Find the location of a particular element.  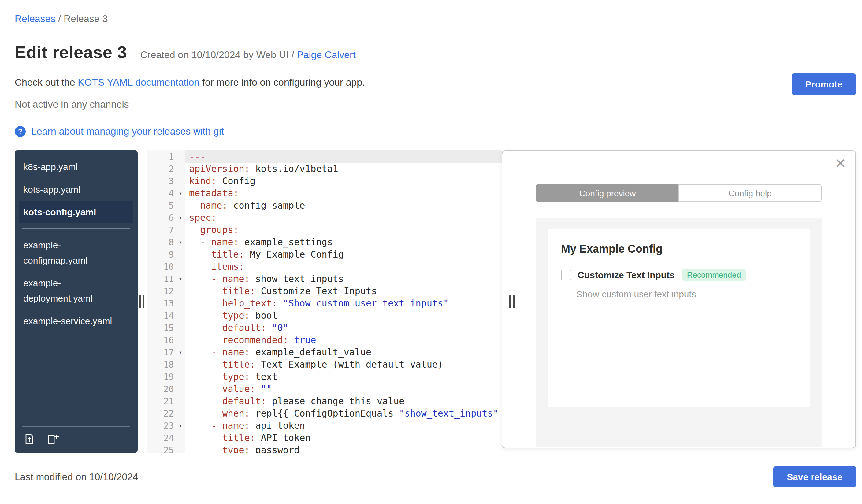

file-name: kots-config.yaml is located at coordinates (70, 212).